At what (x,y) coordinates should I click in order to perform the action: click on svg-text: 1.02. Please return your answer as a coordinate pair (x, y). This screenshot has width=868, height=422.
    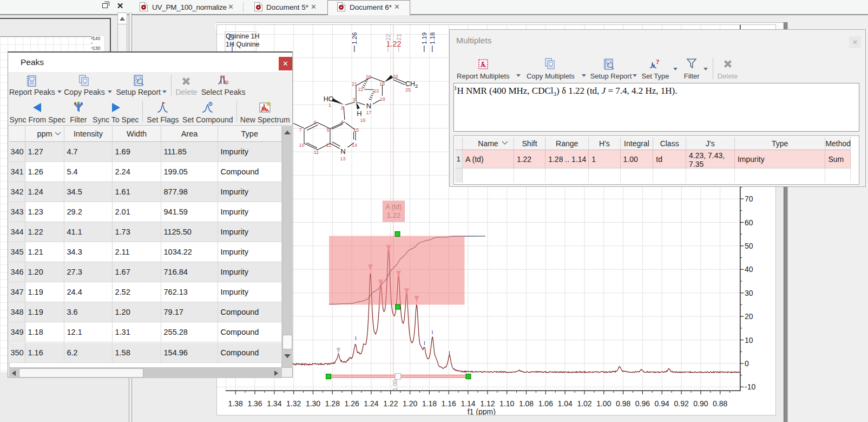
    Looking at the image, I should click on (584, 404).